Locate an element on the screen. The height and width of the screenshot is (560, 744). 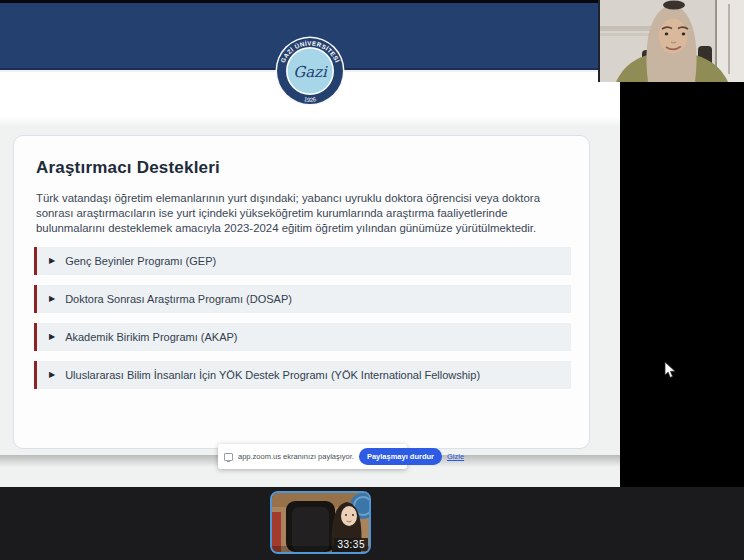
zoom-share-notification-bar: app.zoom.us ekranınızı paylaşıyor. Payla… is located at coordinates (312, 456).